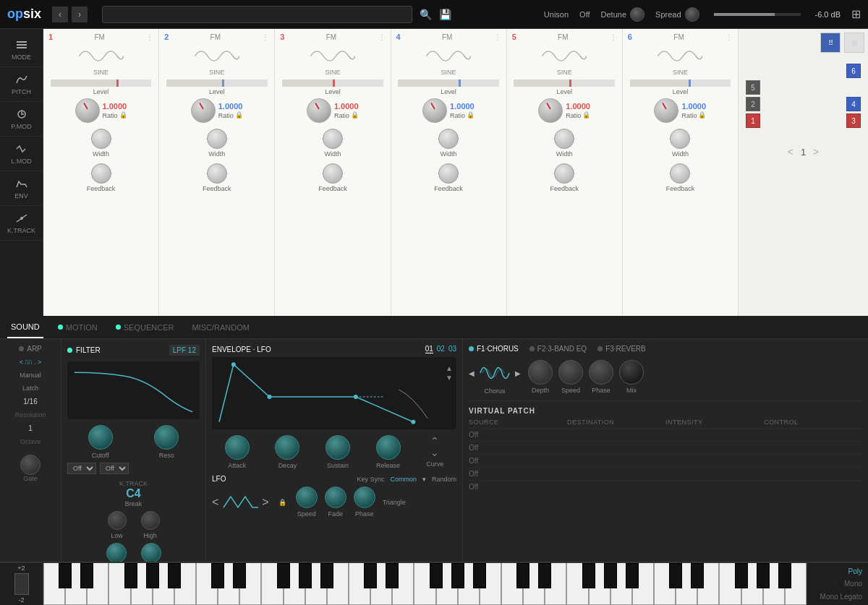 Image resolution: width=868 pixels, height=605 pixels. Describe the element at coordinates (729, 38) in the screenshot. I see `op6-menu: ⋮` at that location.